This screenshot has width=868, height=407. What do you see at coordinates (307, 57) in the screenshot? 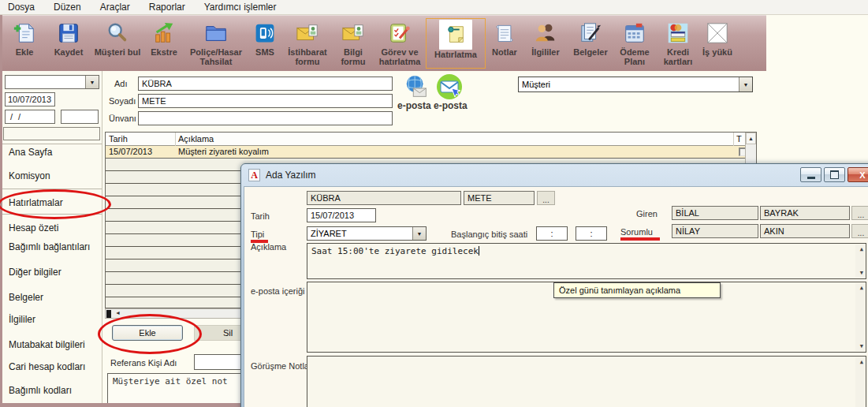
I see `toolbar-label: İstihbarat formu` at bounding box center [307, 57].